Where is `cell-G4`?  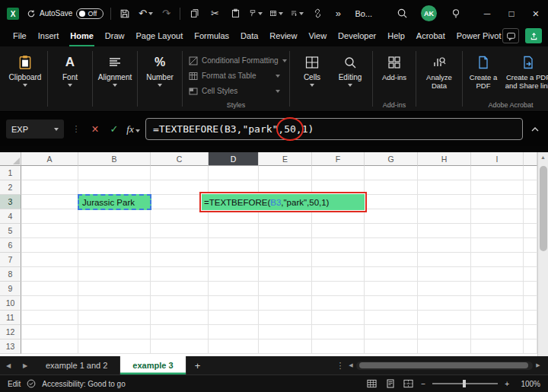
cell-G4 is located at coordinates (391, 216).